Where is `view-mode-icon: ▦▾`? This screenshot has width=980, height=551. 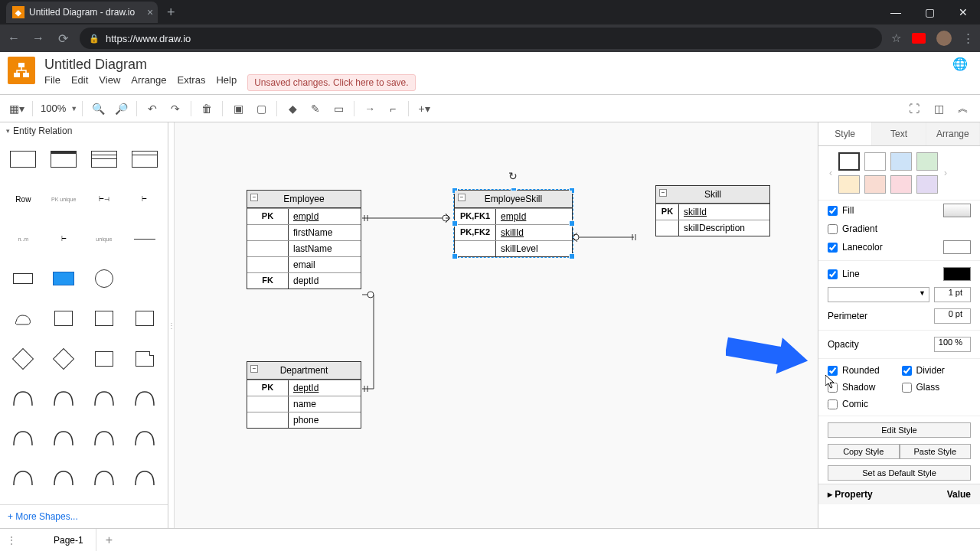
view-mode-icon: ▦▾ is located at coordinates (17, 109).